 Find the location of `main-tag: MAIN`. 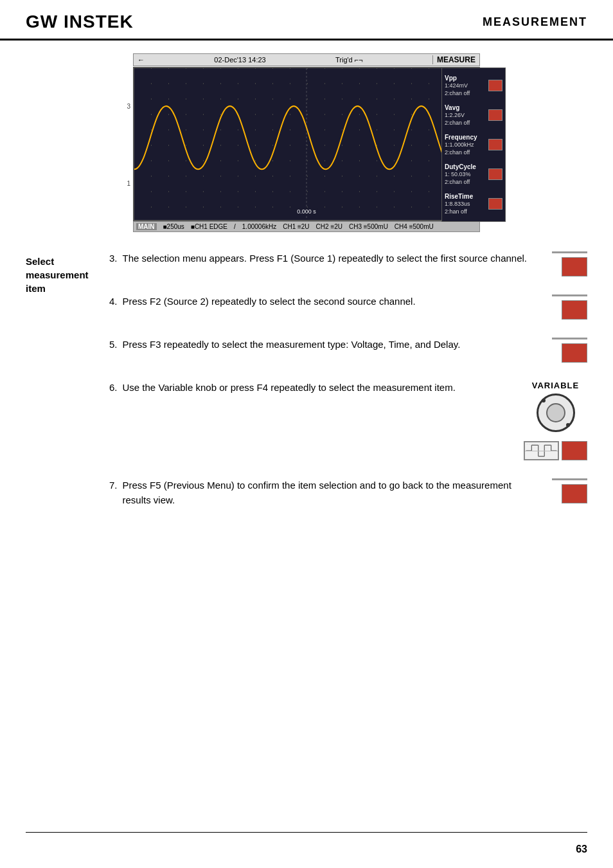

main-tag: MAIN is located at coordinates (147, 226).